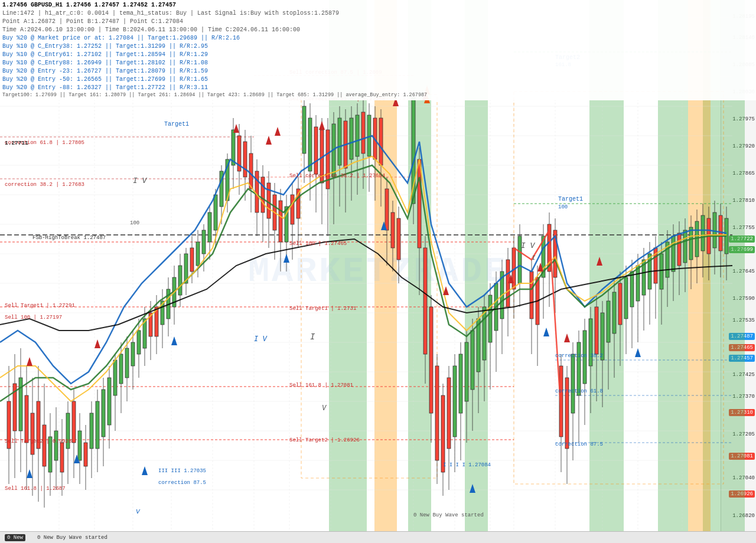 Image resolution: width=756 pixels, height=543 pixels. Describe the element at coordinates (45, 143) in the screenshot. I see `svg-text: correction 61.8 | 1.27805` at that location.